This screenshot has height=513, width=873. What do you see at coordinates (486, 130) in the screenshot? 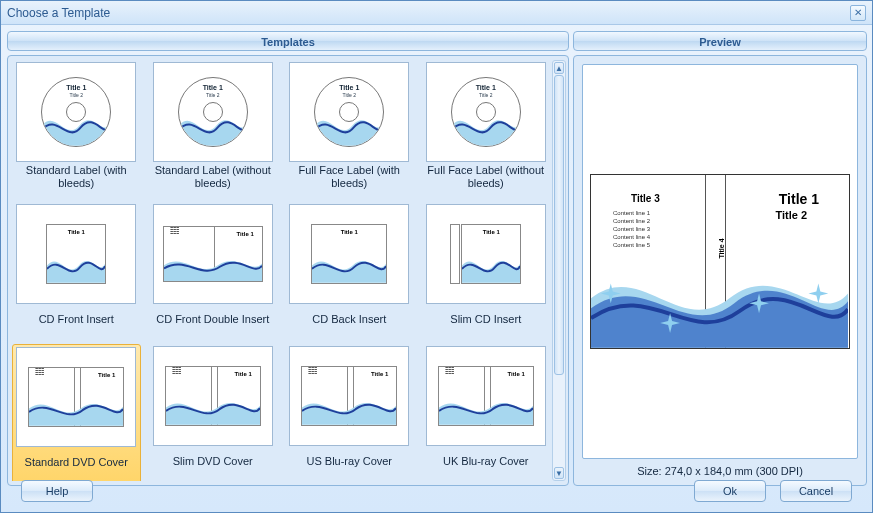
I see `template-item: Title 1 Title 2 Full Face Label (without…` at bounding box center [486, 130].